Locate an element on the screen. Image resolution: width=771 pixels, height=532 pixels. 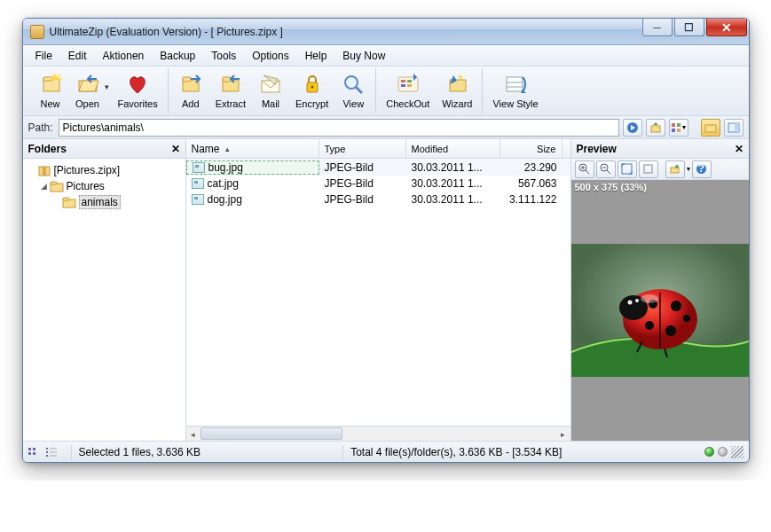
extract-button: Extract is located at coordinates (231, 90).